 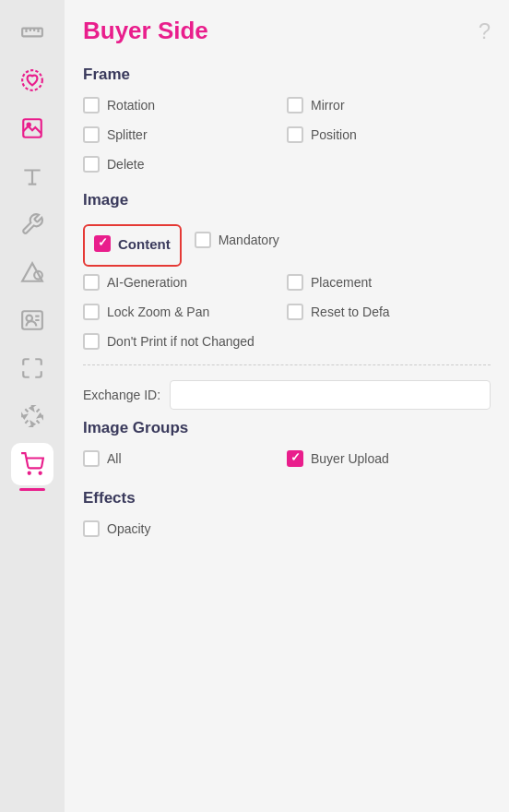 What do you see at coordinates (389, 312) in the screenshot?
I see `checkbox-reset-default: Reset to Defa` at bounding box center [389, 312].